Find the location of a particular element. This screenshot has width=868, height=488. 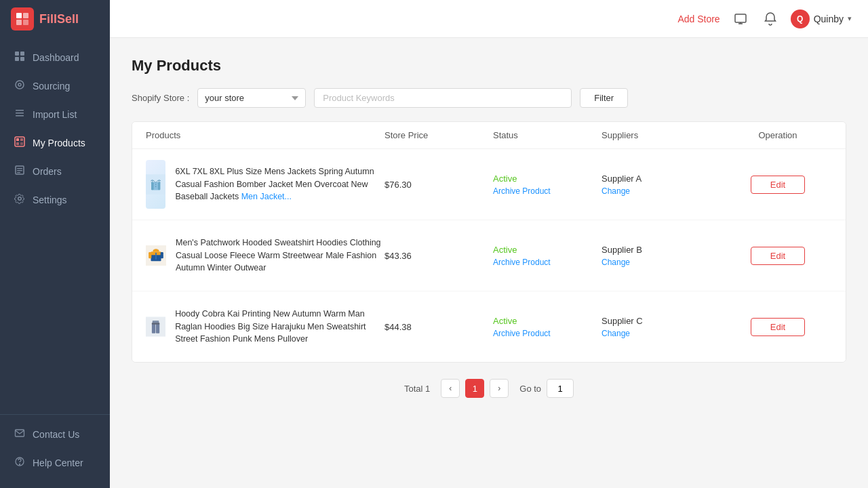

product-supplier: Supplier A Change is located at coordinates (663, 184).